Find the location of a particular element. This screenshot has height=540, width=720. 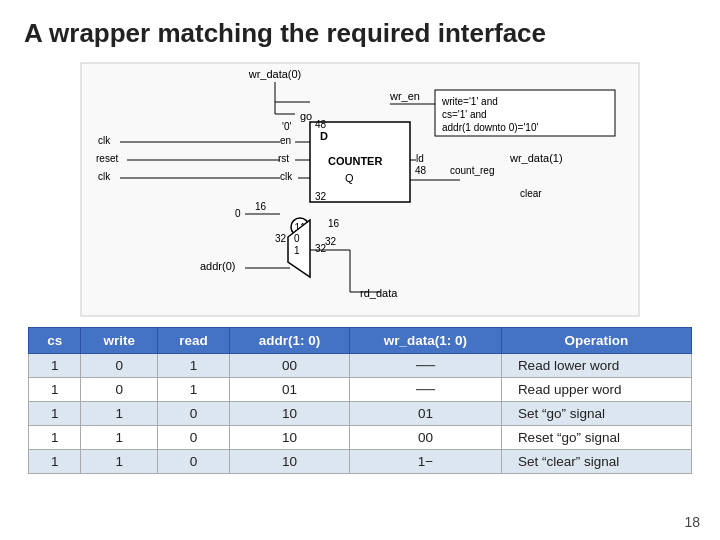

col-write: write is located at coordinates (119, 341).